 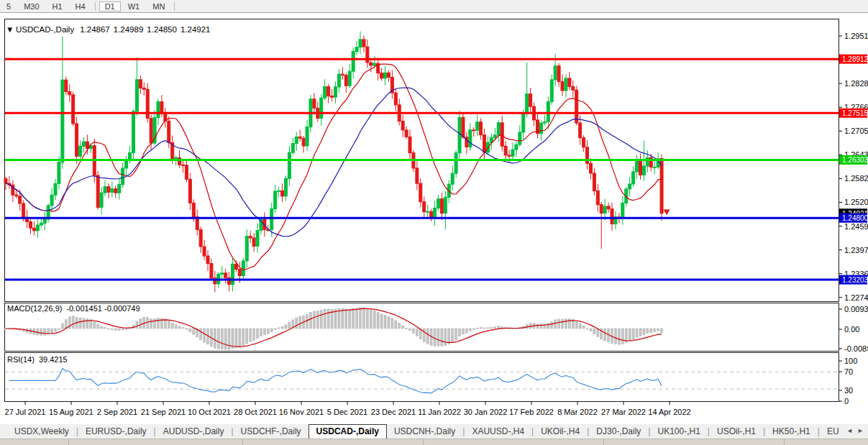 I want to click on tab-scroll-right-icon: ►, so click(x=860, y=431).